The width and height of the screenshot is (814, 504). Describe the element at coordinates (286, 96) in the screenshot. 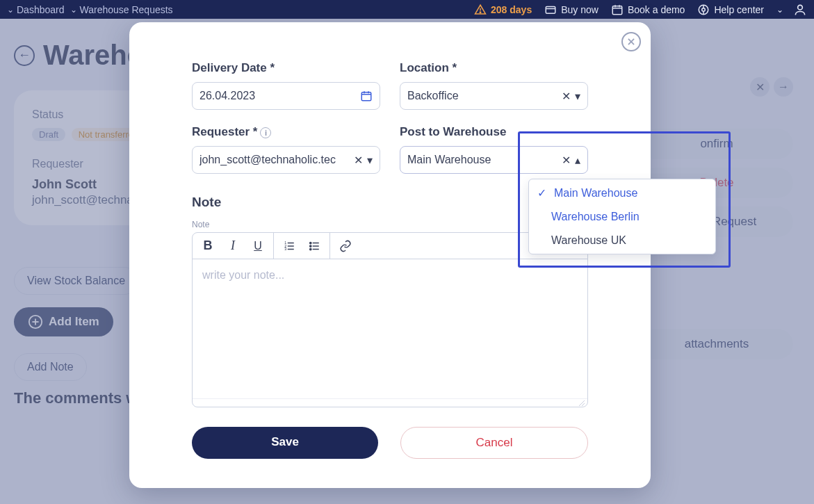

I see `delivery-date-input` at that location.